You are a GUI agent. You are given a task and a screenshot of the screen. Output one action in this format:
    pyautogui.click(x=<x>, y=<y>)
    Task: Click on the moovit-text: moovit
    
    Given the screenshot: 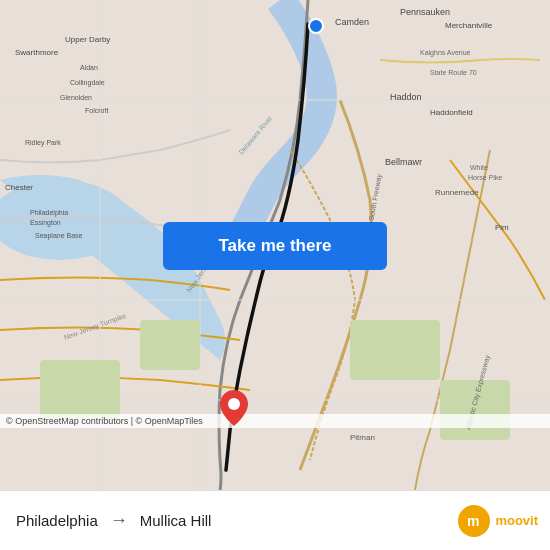 What is the action you would take?
    pyautogui.click(x=516, y=520)
    